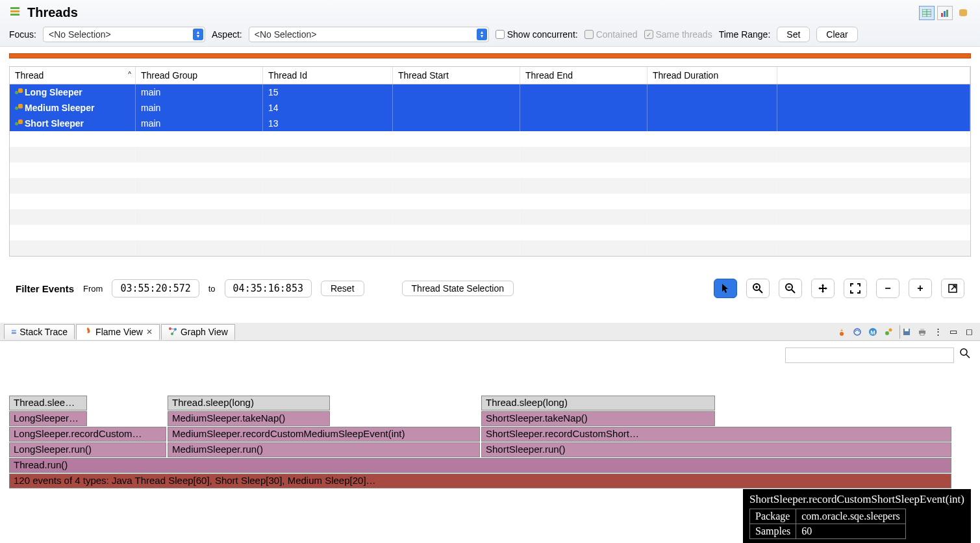  Describe the element at coordinates (611, 34) in the screenshot. I see `contained-checkbox: Contained` at that location.